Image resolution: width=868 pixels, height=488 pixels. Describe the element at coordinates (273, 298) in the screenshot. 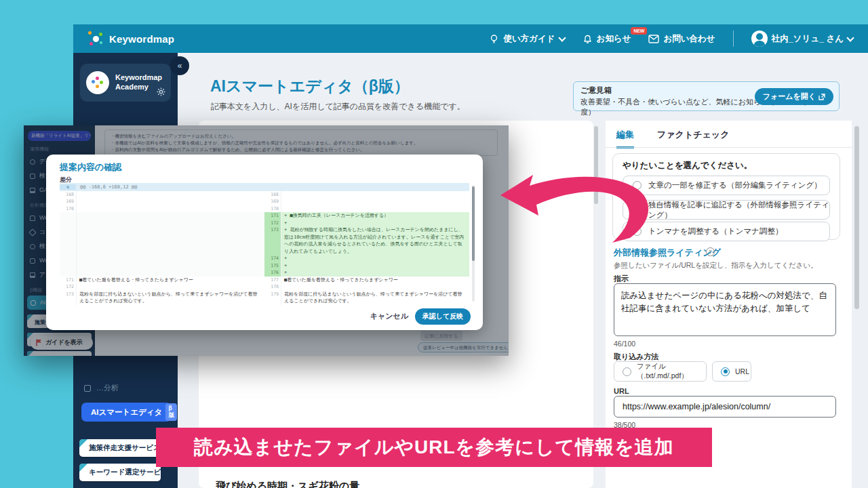

I see `diff-cell: 179` at that location.